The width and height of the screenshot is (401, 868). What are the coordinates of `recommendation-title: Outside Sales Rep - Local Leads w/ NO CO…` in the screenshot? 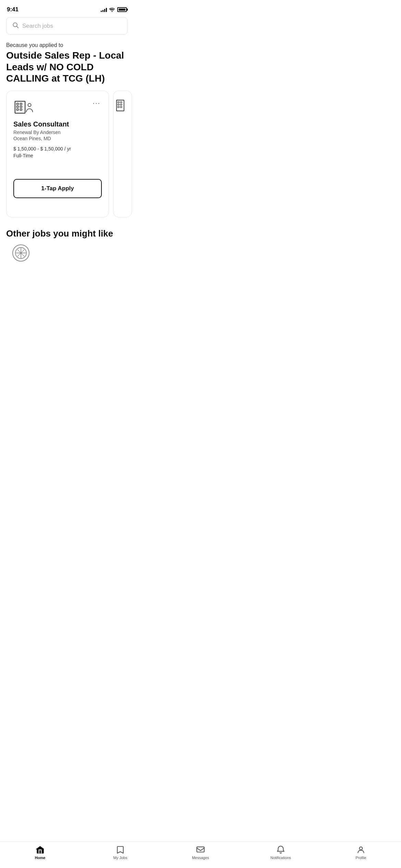 It's located at (67, 67).